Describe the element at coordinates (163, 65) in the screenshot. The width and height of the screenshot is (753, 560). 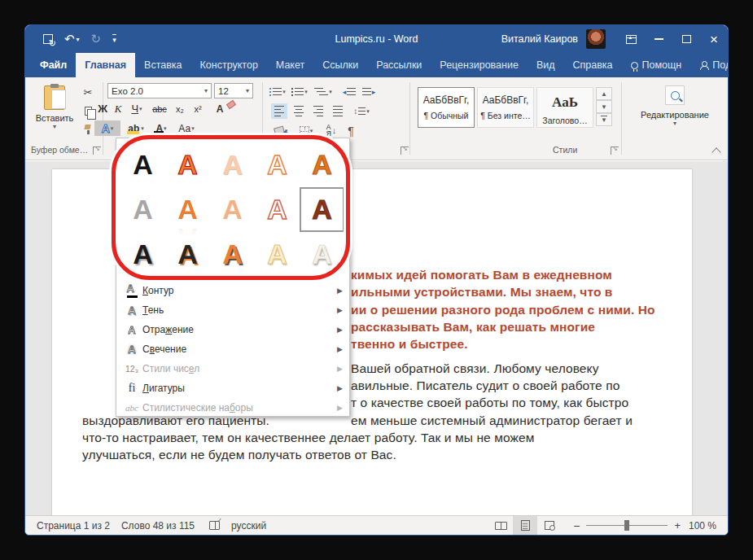
I see `tab-insert: Вставка` at that location.